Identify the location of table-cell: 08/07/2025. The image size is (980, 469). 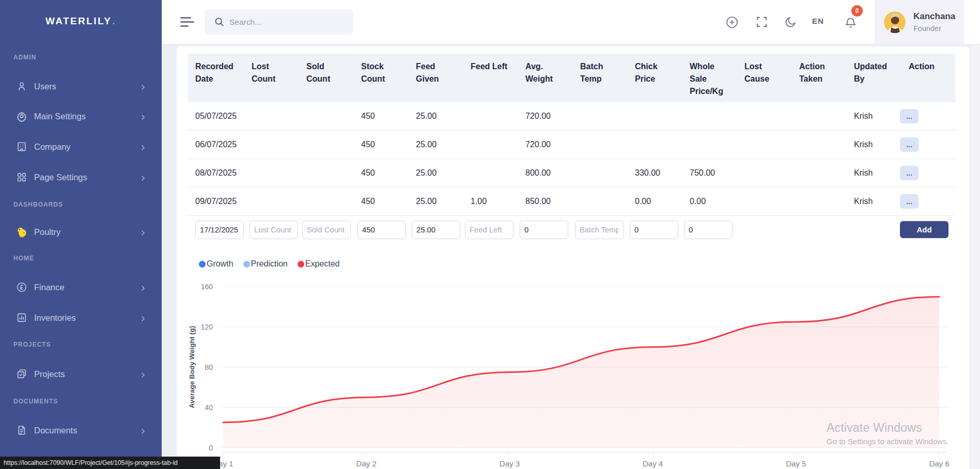
(216, 173).